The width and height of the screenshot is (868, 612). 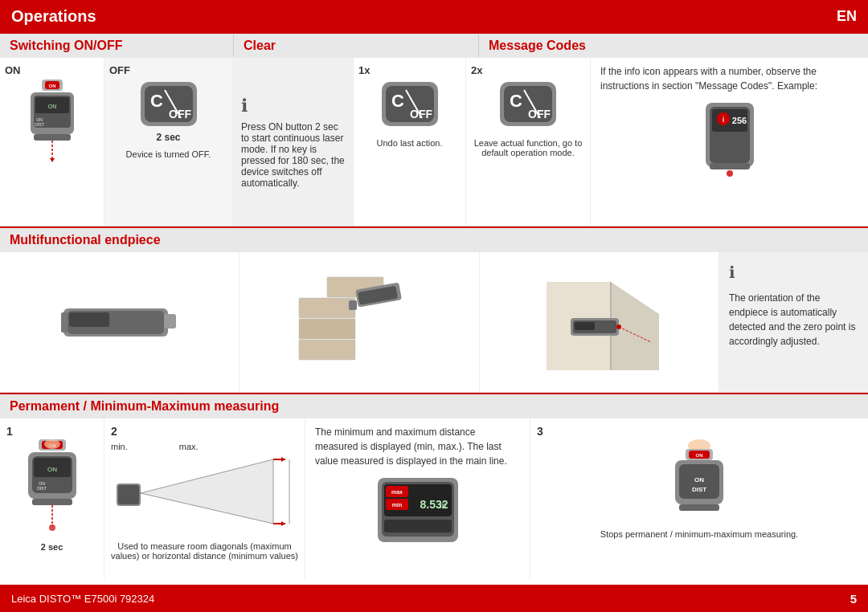 I want to click on perm-device-1: ON ON ON DIST, so click(x=52, y=490).